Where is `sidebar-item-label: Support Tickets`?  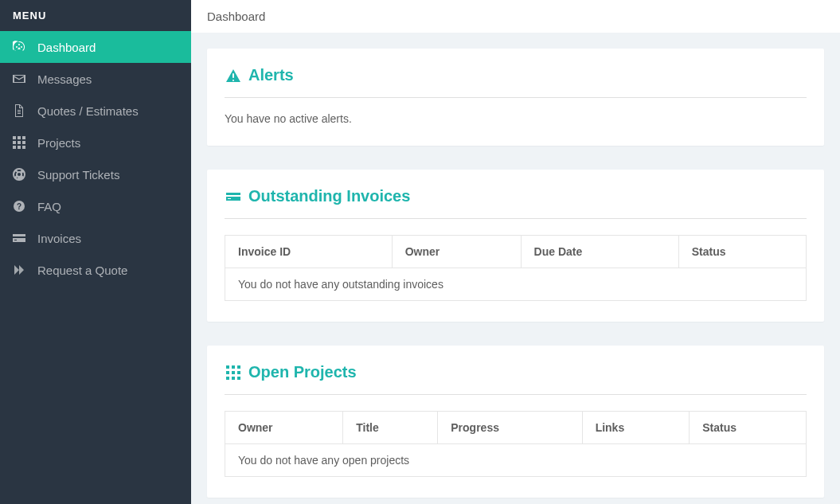 sidebar-item-label: Support Tickets is located at coordinates (78, 175).